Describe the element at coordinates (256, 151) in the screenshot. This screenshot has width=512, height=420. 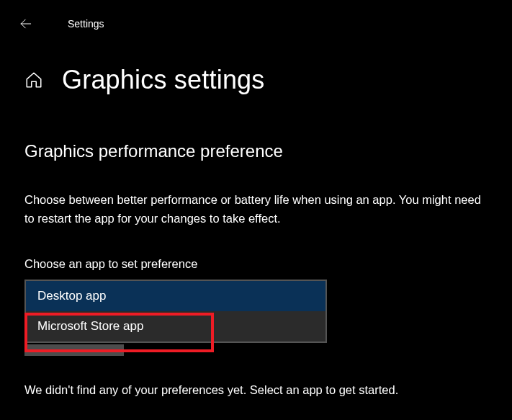
I see `section-heading: Graphics performance preference` at that location.